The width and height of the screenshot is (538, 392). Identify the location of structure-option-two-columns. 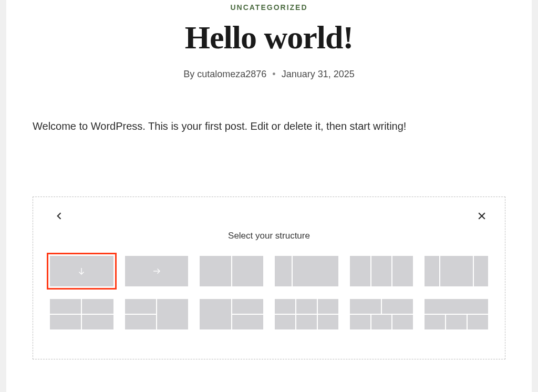
(231, 271).